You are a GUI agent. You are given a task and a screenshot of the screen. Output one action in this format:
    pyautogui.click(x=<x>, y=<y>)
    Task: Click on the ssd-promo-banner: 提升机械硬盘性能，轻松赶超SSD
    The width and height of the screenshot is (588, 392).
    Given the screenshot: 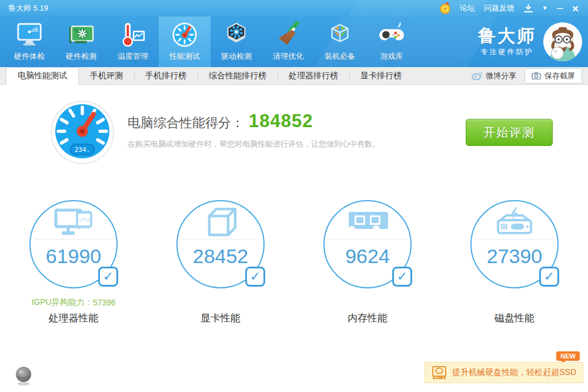 What is the action you would take?
    pyautogui.click(x=504, y=373)
    